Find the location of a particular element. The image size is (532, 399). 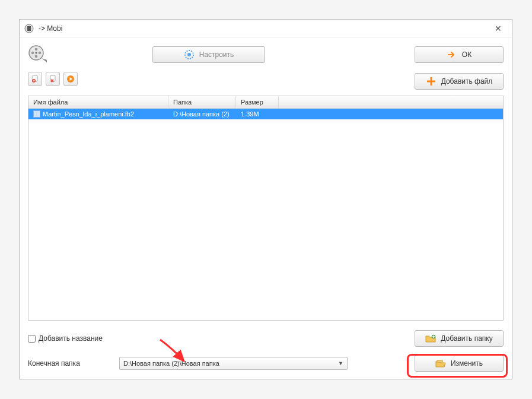

final-folder-combo: D:\Новая папка (2)\Новая папка ▼ is located at coordinates (234, 363).